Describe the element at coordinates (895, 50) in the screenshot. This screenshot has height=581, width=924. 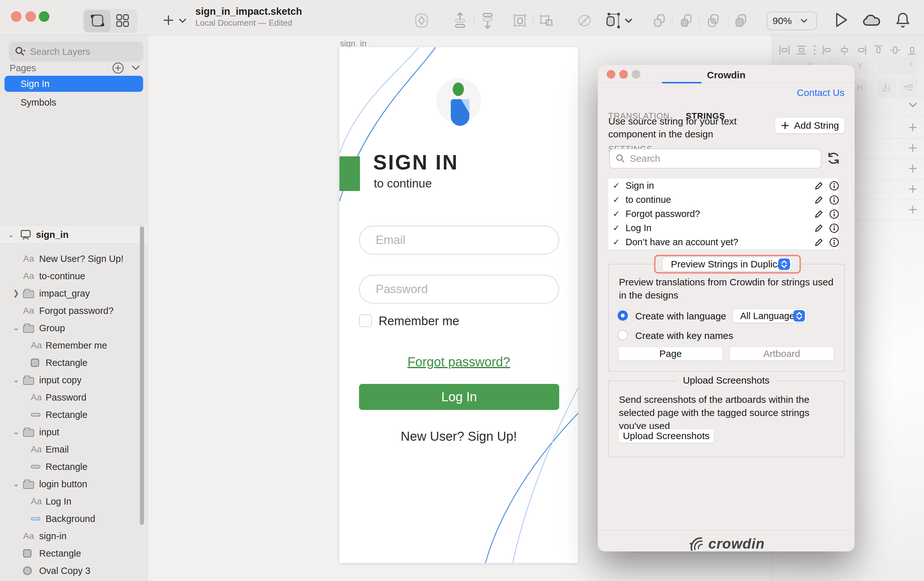
I see `align-middle-vertical-icon` at that location.